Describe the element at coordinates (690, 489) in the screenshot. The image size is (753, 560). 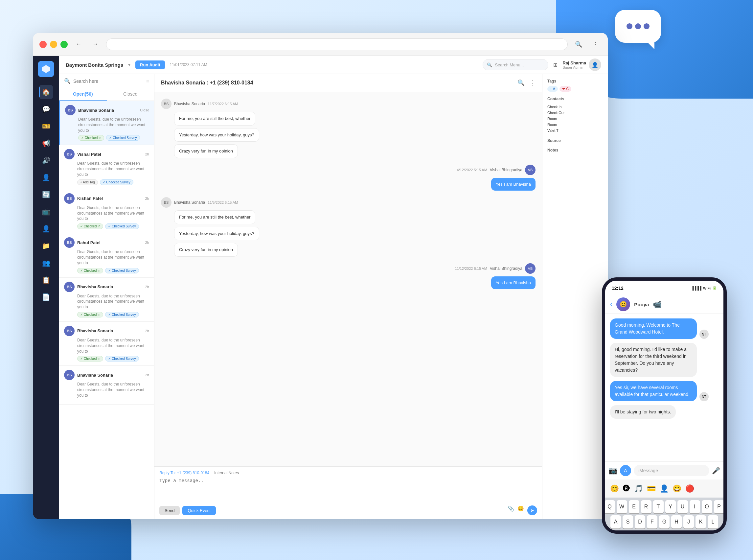
I see `emoji-sticker: 🔴` at that location.